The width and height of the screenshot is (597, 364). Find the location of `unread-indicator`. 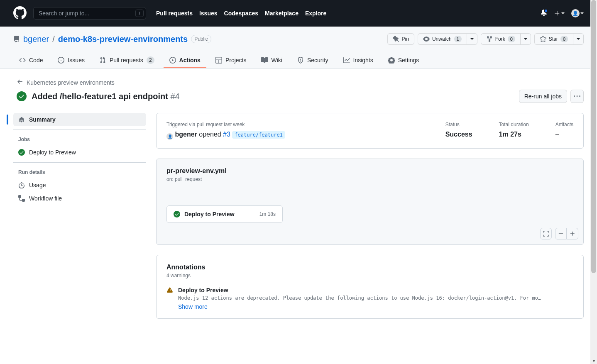

unread-indicator is located at coordinates (546, 11).